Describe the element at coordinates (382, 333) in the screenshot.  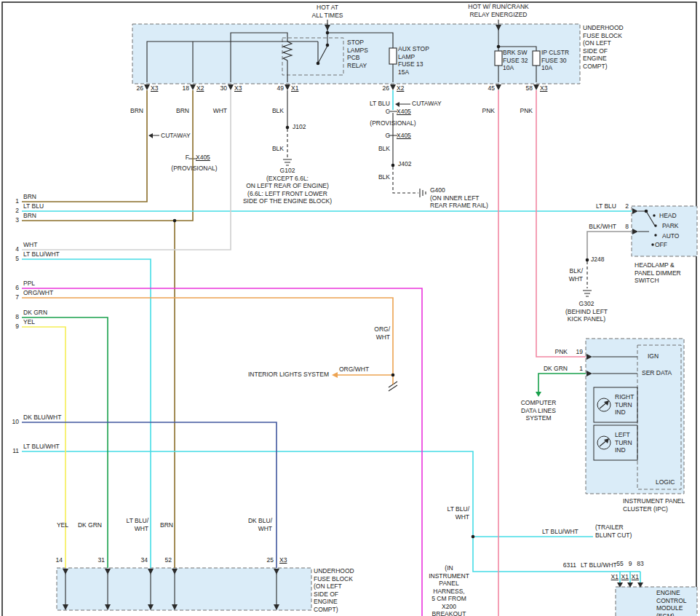
I see `wire-color-label: ORG/ WHT` at that location.